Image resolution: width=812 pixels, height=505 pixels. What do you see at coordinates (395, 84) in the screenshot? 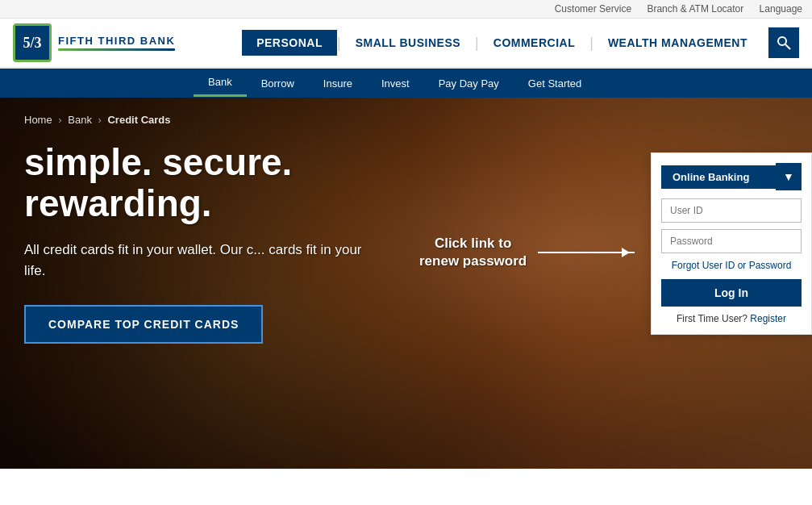
I see `subnav-invest: Invest` at bounding box center [395, 84].